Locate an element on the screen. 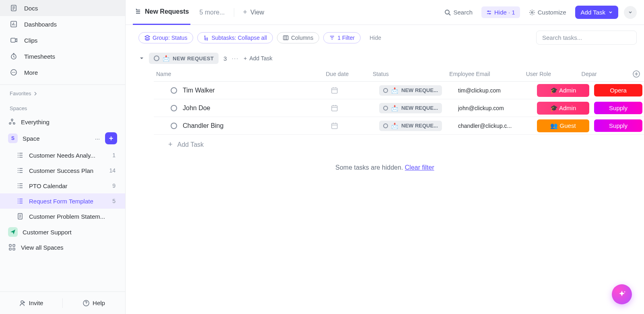  search-tasks-input is located at coordinates (586, 38).